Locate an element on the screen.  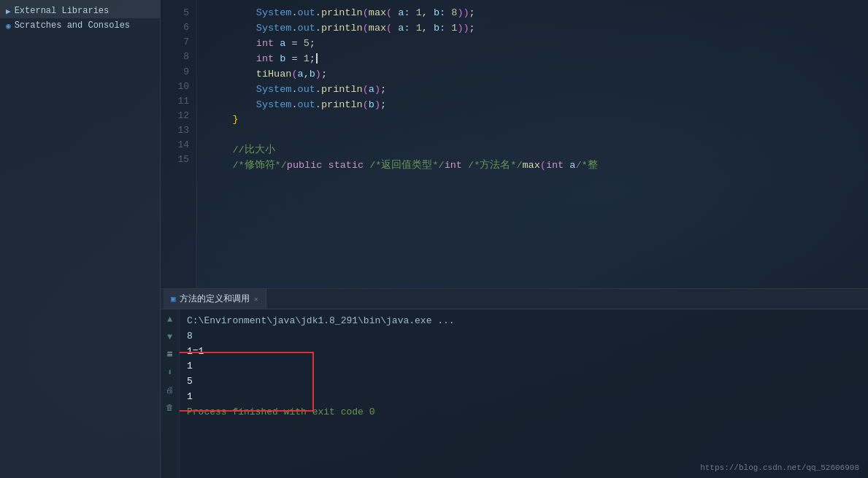
scratches-and-consoles-label: Scratches and Consoles is located at coordinates (72, 26).